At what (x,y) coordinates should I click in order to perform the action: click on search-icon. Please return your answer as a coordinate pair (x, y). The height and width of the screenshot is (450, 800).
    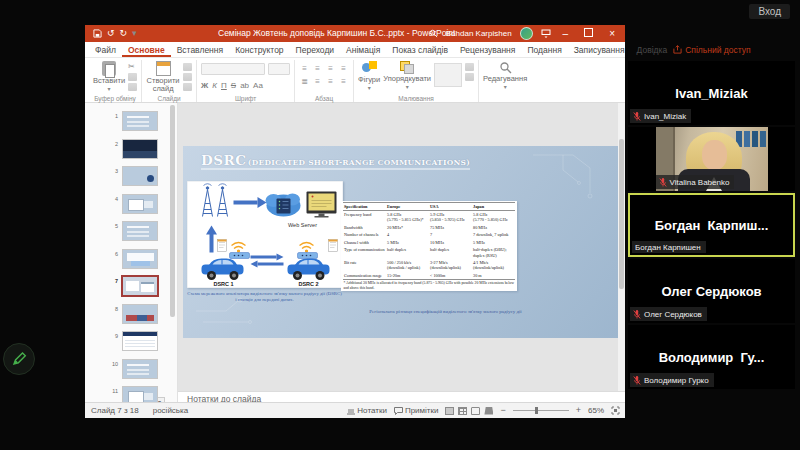
    Looking at the image, I should click on (434, 34).